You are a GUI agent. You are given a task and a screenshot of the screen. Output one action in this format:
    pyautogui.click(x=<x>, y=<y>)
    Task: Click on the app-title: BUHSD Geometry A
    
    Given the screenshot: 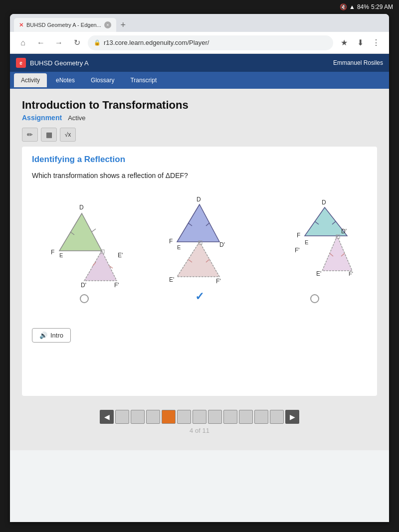 What is the action you would take?
    pyautogui.click(x=59, y=63)
    